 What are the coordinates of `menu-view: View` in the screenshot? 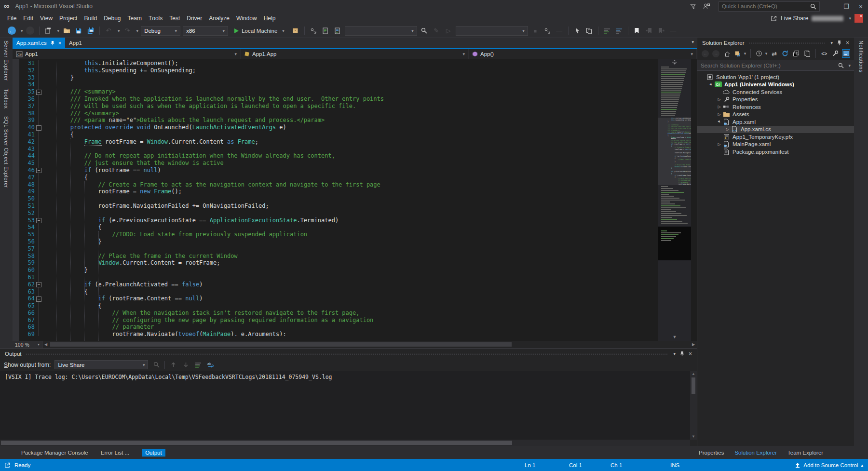 It's located at (46, 18).